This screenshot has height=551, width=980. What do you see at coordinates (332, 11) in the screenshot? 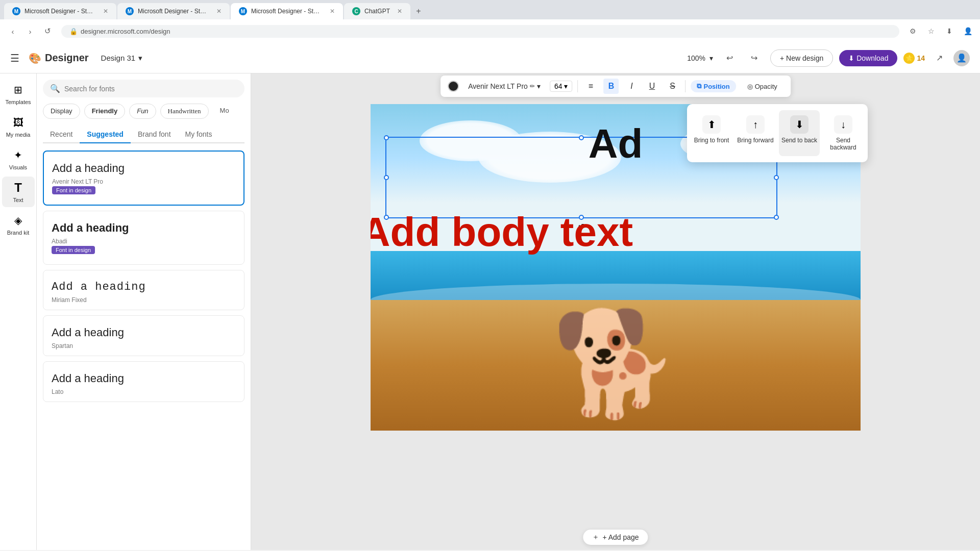
I see `tab-3-close: ✕` at bounding box center [332, 11].